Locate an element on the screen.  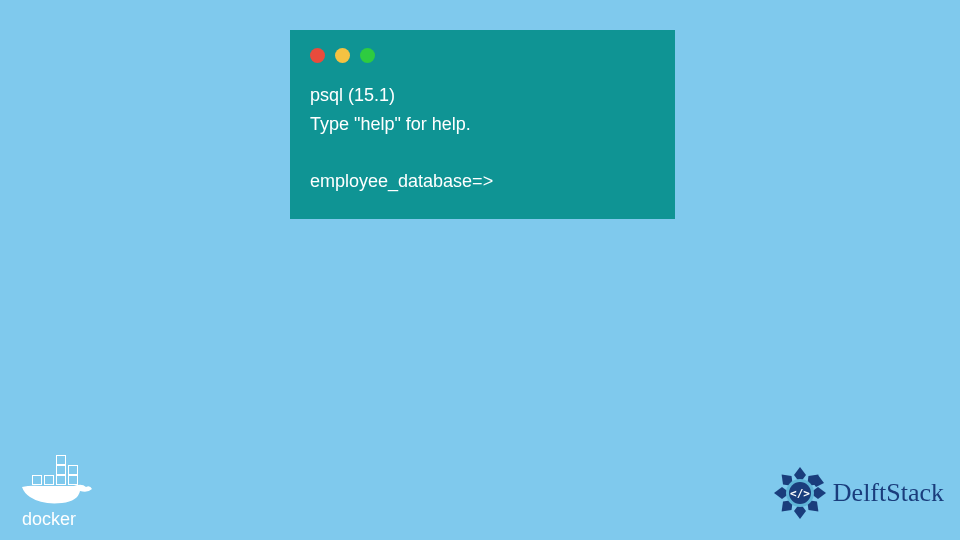
docker-label: docker is located at coordinates (58, 520).